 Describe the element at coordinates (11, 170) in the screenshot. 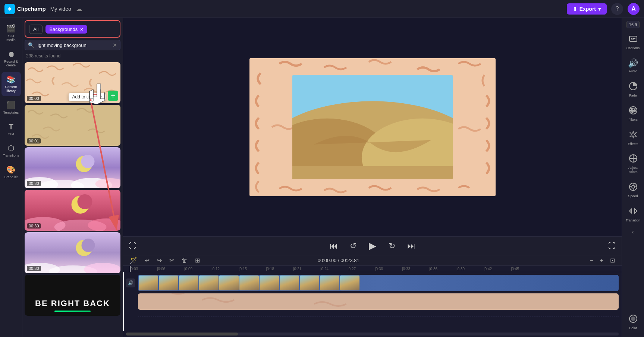

I see `brand-icon: 🎨` at that location.